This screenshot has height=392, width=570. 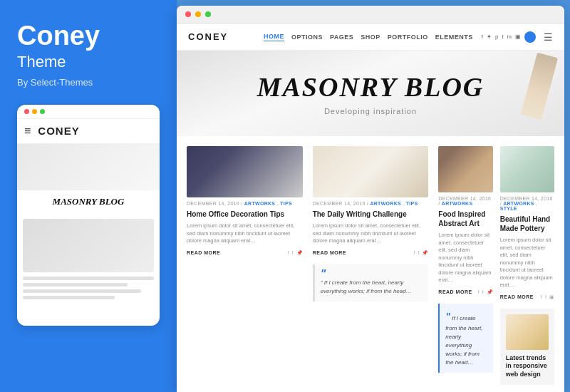 What do you see at coordinates (482, 37) in the screenshot?
I see `facebook-icon: f` at bounding box center [482, 37].